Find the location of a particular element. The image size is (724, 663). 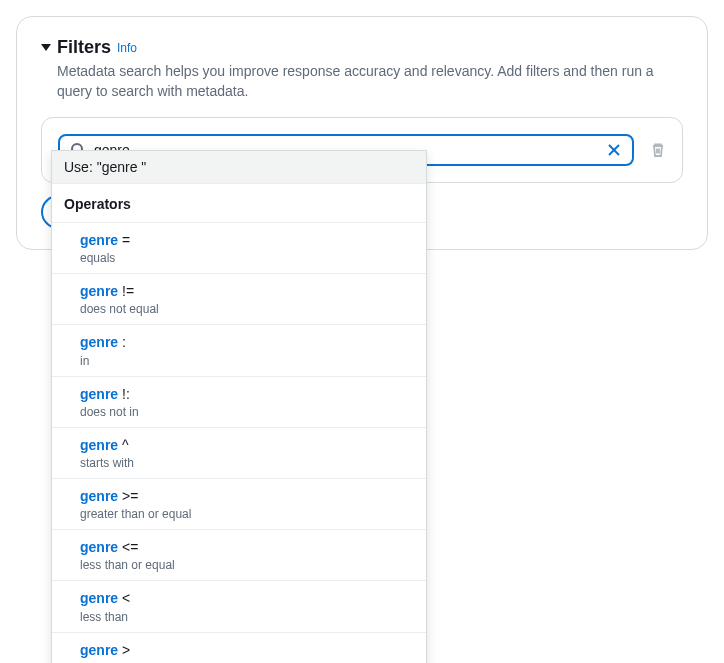

operator-symbol: = is located at coordinates (126, 240).